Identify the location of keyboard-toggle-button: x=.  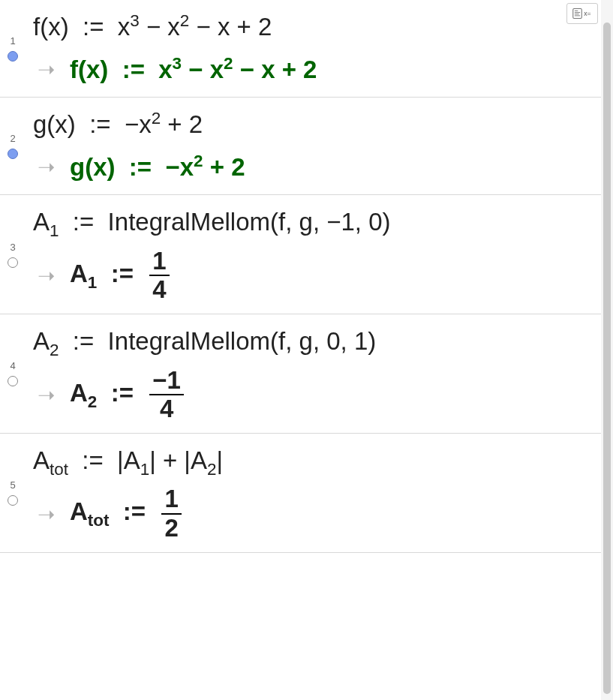
(582, 14).